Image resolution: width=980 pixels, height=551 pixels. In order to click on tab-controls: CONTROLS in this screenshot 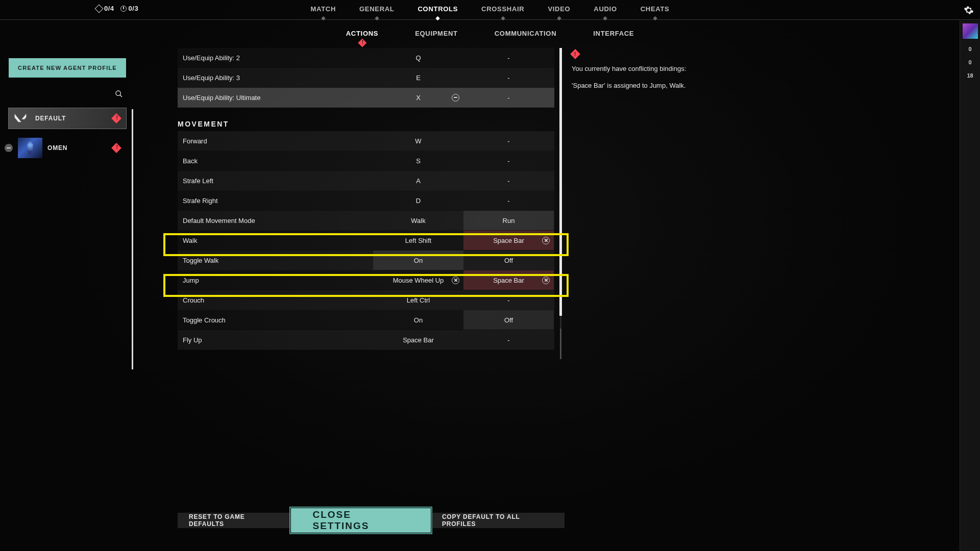, I will do `click(438, 9)`.